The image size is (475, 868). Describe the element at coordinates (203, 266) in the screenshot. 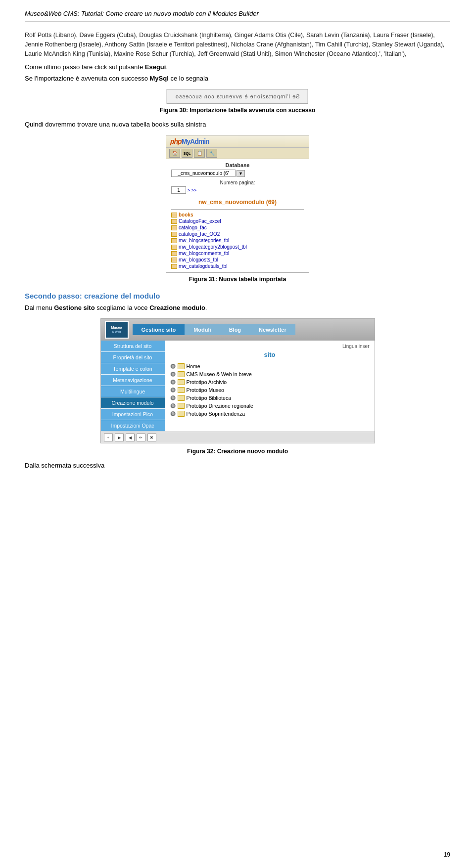

I see `pma-table-name: mw_catalogdetails_tbl` at that location.